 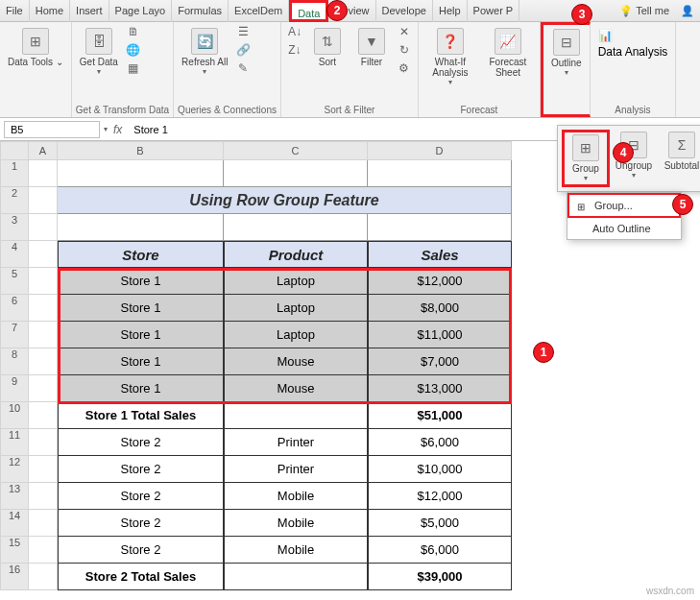 I want to click on tab-exceldemy: ExcelDem, so click(x=259, y=12).